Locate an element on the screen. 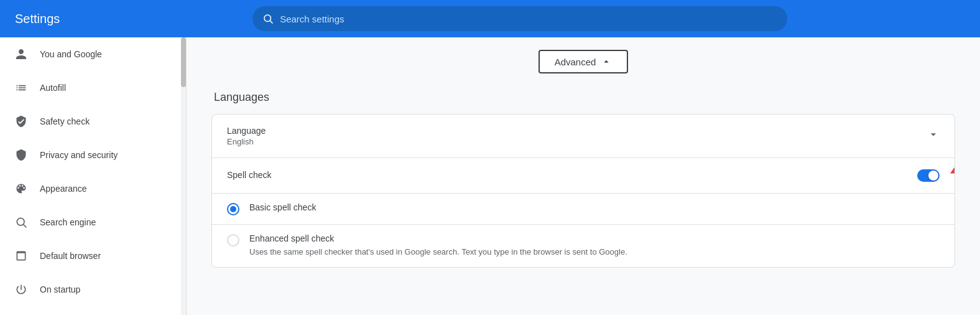  sidebar-item-autofill: Autofill is located at coordinates (91, 88).